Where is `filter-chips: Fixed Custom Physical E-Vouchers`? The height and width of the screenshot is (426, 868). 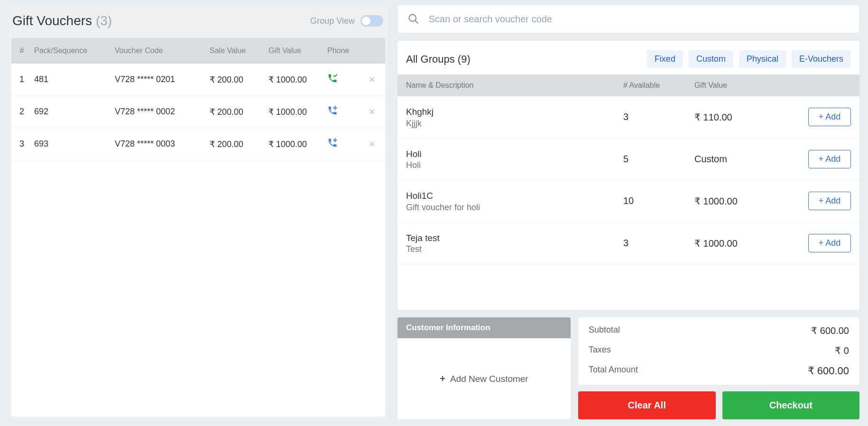
filter-chips: Fixed Custom Physical E-Vouchers is located at coordinates (749, 59).